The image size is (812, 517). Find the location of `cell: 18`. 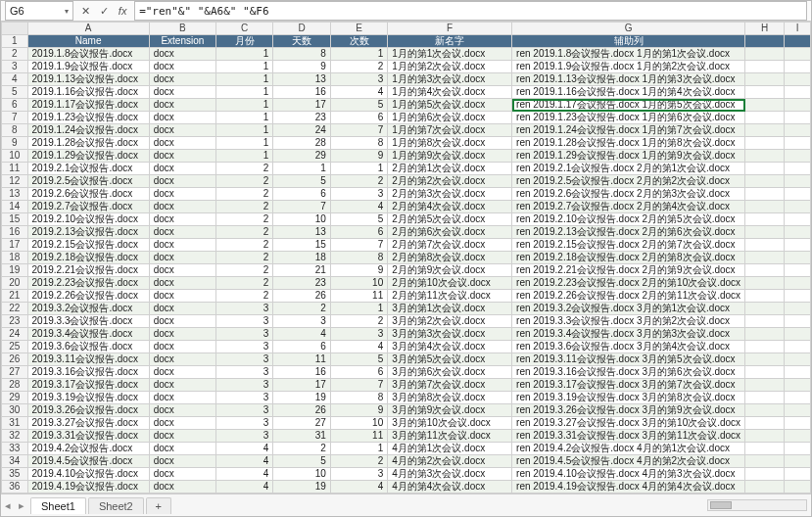

cell: 18 is located at coordinates (302, 258).